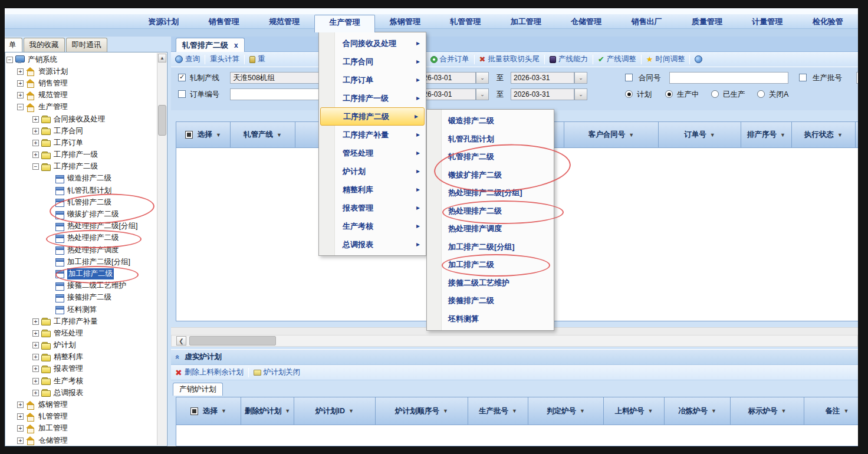 The width and height of the screenshot is (868, 454). Describe the element at coordinates (857, 134) in the screenshot. I see `column-header: ▼` at that location.